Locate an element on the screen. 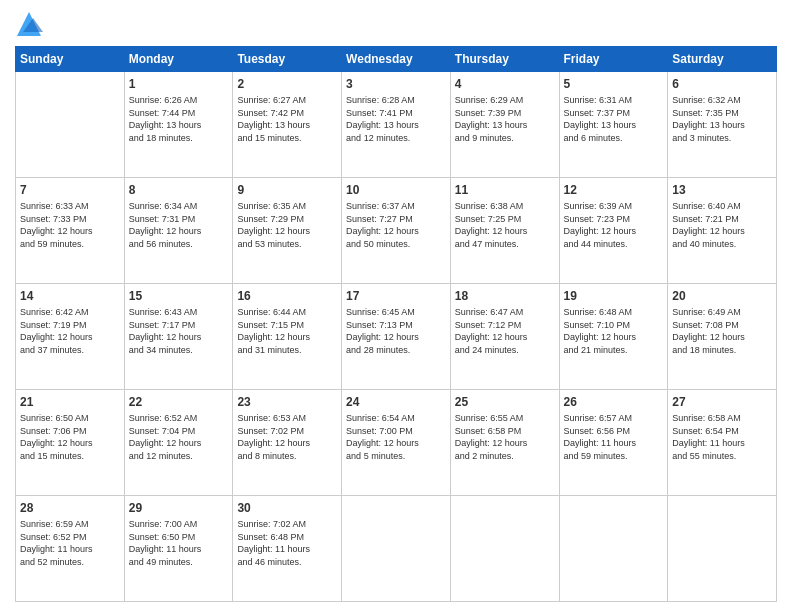  weekday-header-row: SundayMondayTuesdayWednesdayThursdayFrid… is located at coordinates (396, 60).